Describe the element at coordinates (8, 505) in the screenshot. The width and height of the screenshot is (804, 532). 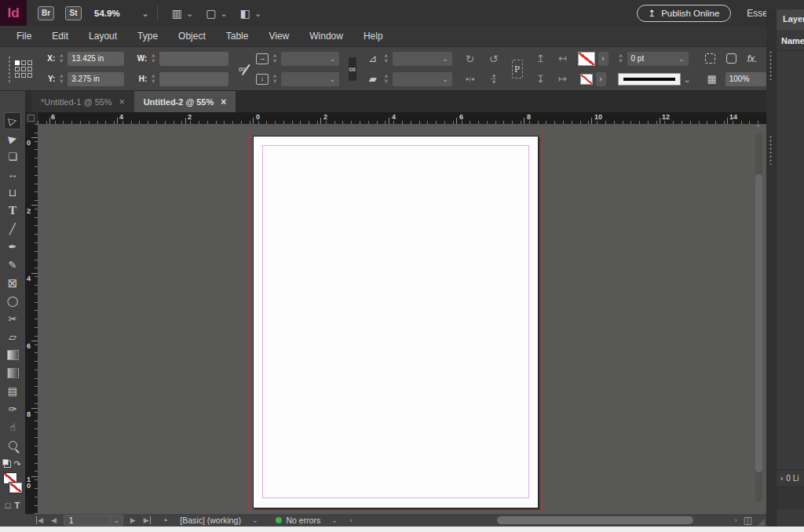
I see `formatting-affects-container-icon: □` at that location.